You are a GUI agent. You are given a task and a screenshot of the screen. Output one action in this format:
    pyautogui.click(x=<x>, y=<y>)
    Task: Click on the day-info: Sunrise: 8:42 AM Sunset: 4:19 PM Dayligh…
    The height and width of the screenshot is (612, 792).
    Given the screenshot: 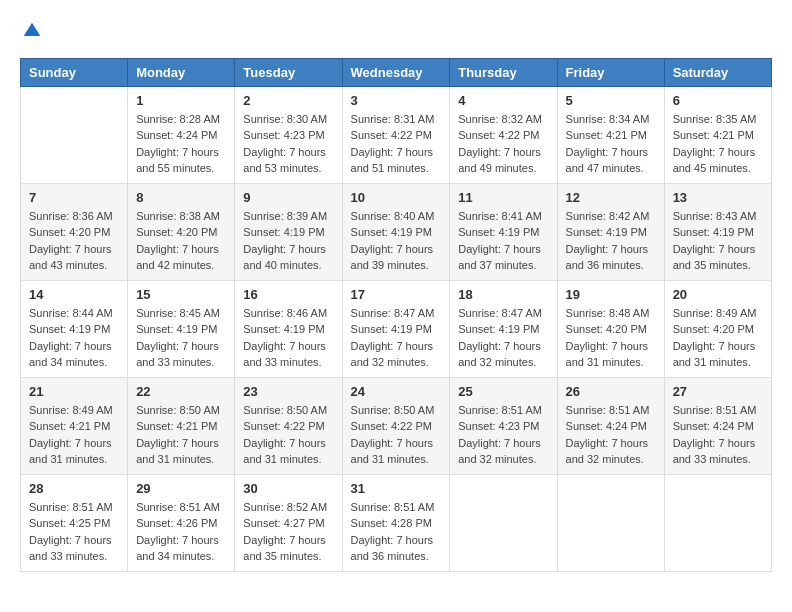 What is the action you would take?
    pyautogui.click(x=611, y=241)
    